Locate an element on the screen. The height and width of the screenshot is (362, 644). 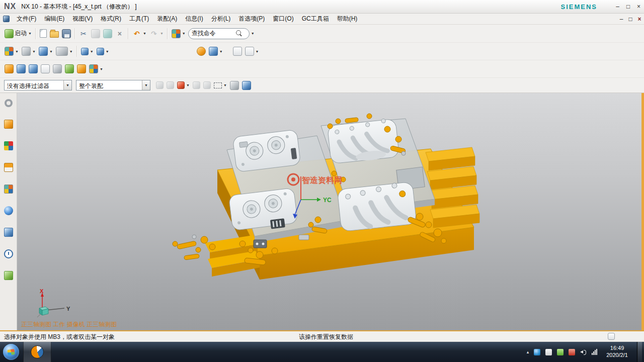
status-message: 该操作重置恢复数据 is located at coordinates (326, 337).